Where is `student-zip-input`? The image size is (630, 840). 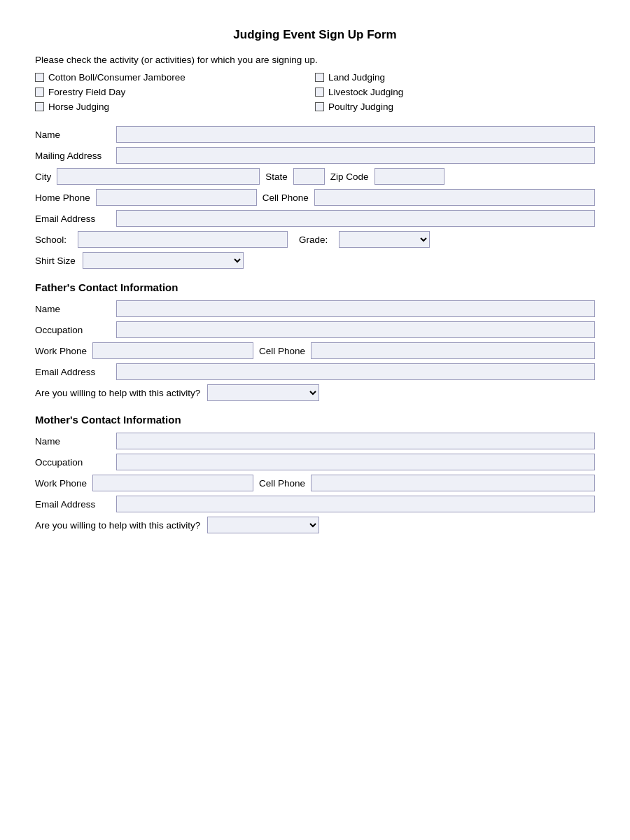
student-zip-input is located at coordinates (410, 176).